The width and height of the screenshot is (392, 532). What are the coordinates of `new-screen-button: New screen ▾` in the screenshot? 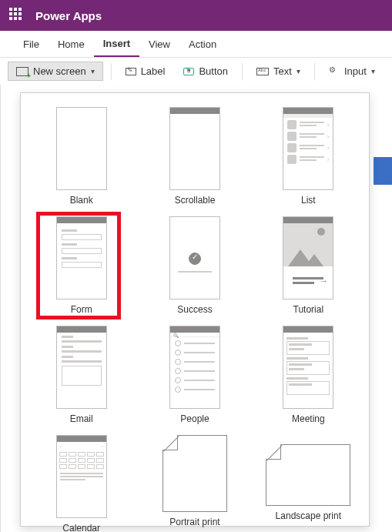 It's located at (55, 71).